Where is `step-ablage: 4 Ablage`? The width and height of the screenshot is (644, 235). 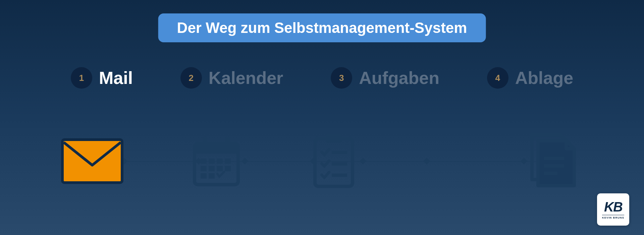 step-ablage: 4 Ablage is located at coordinates (530, 78).